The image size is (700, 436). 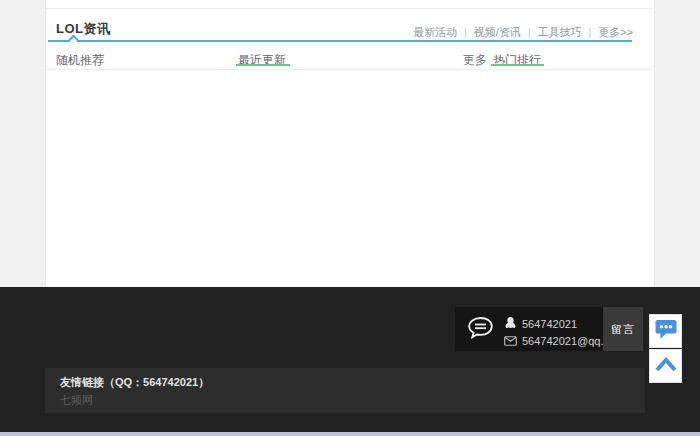 What do you see at coordinates (666, 331) in the screenshot?
I see `chat-dots-icon` at bounding box center [666, 331].